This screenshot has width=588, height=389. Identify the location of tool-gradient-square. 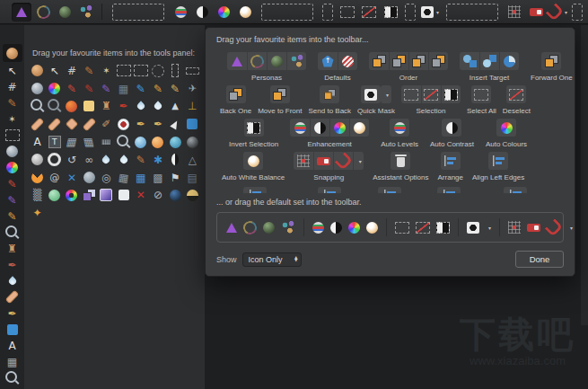
(106, 196).